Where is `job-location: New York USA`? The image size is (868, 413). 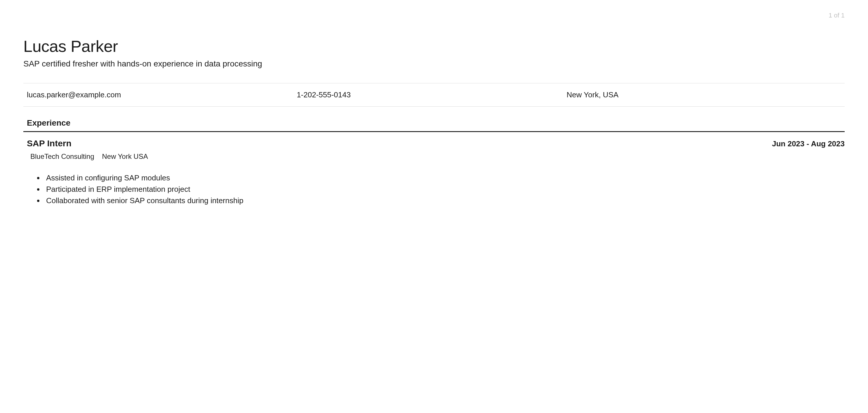
job-location: New York USA is located at coordinates (125, 156).